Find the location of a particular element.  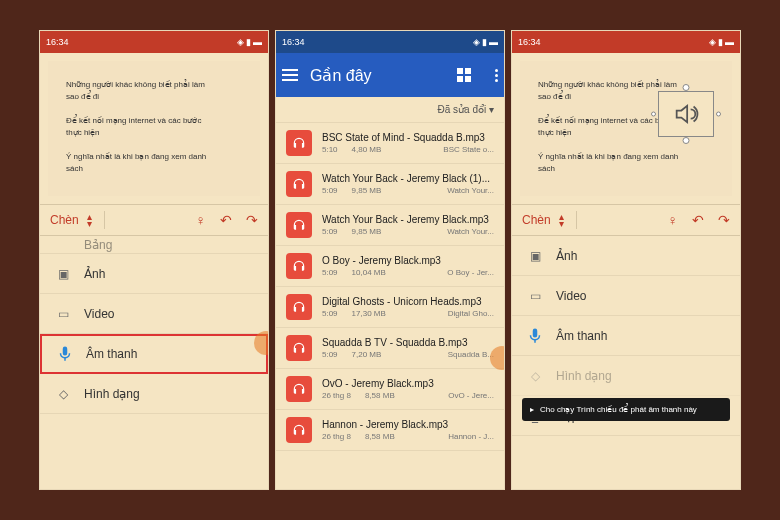

file-item: OvO - Jeremy Black.mp3 26 thg 8 8,58 MB … is located at coordinates (390, 390).